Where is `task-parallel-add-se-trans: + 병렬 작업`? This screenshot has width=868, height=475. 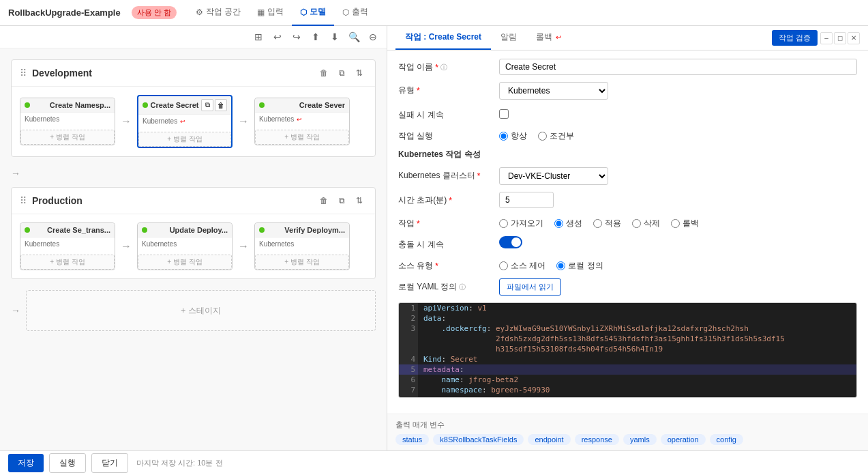 task-parallel-add-se-trans: + 병렬 작업 is located at coordinates (68, 262).